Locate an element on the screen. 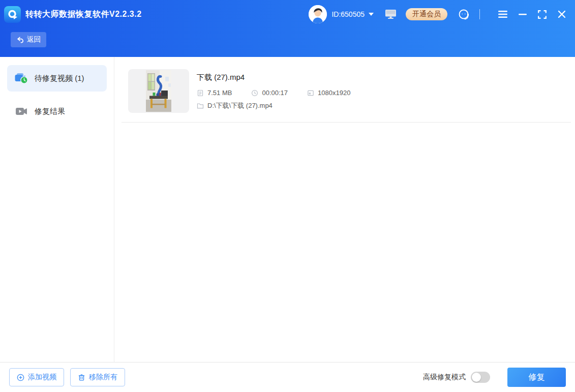  repair-button: 修复 is located at coordinates (537, 377).